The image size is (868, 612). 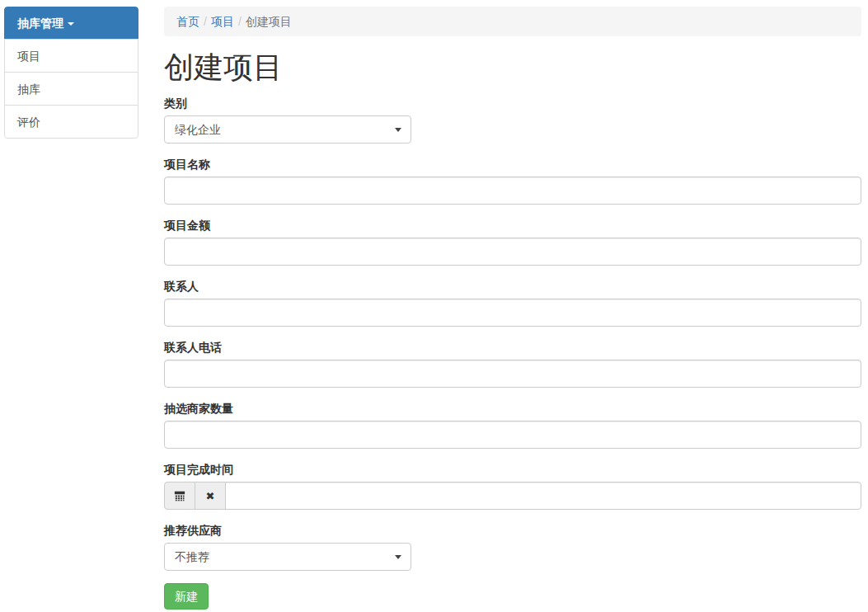 What do you see at coordinates (71, 56) in the screenshot?
I see `sidebar-item-project: 项目` at bounding box center [71, 56].